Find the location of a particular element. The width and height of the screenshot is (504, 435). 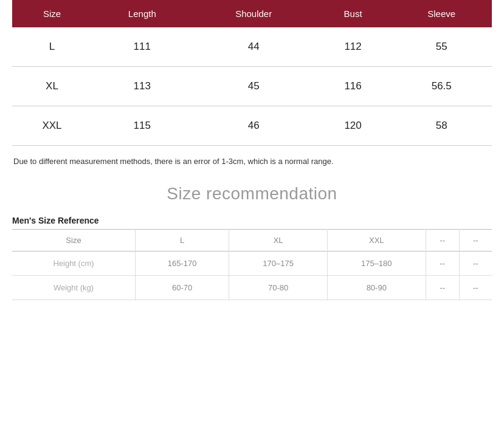

size-chart-cell: 58 is located at coordinates (441, 126).